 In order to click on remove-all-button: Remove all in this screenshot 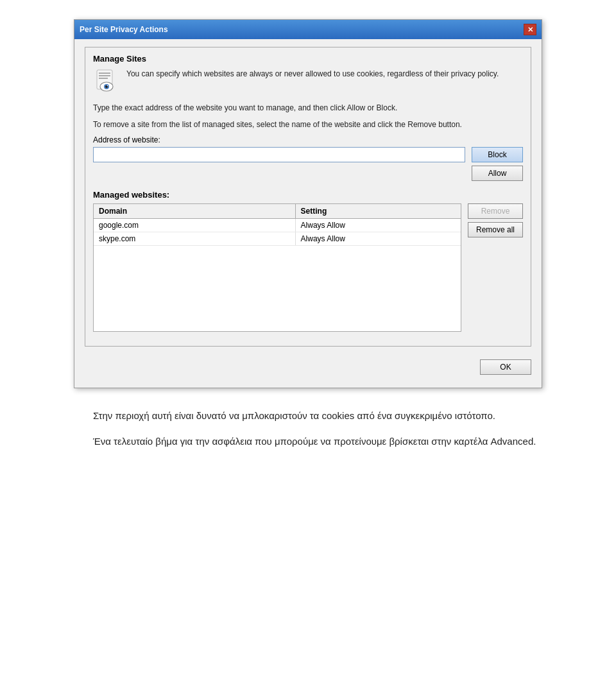, I will do `click(495, 230)`.